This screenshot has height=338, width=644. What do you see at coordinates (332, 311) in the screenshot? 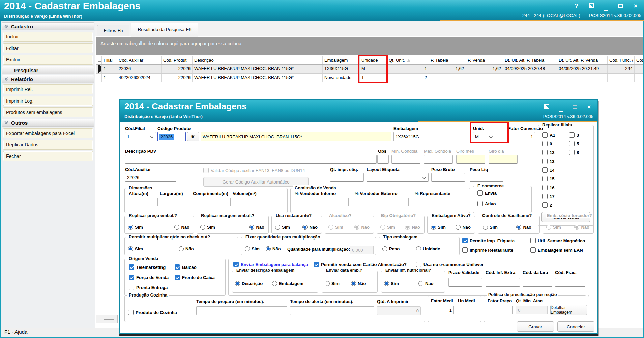
I see `tempo-alerta-input` at bounding box center [332, 311].